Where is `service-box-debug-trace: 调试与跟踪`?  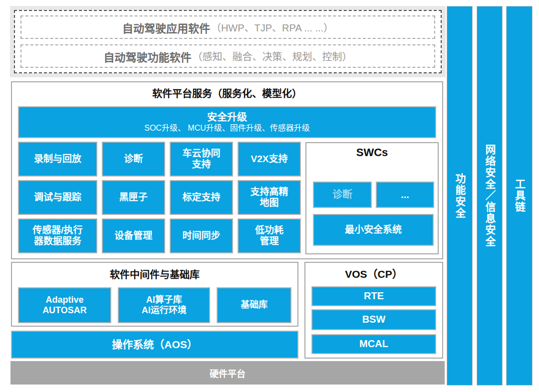 service-box-debug-trace: 调试与跟踪 is located at coordinates (58, 197).